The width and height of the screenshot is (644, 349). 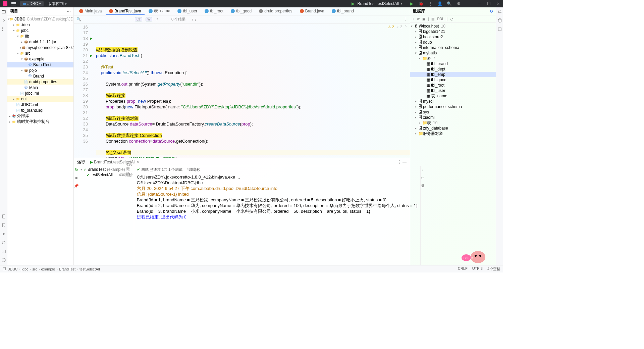 What do you see at coordinates (76, 186) in the screenshot?
I see `pin-icon: 📌` at bounding box center [76, 186].